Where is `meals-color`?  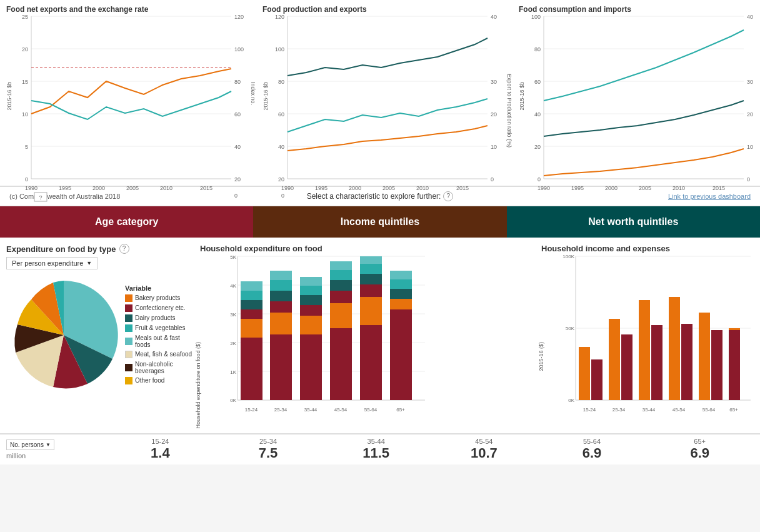 meals-color is located at coordinates (129, 341).